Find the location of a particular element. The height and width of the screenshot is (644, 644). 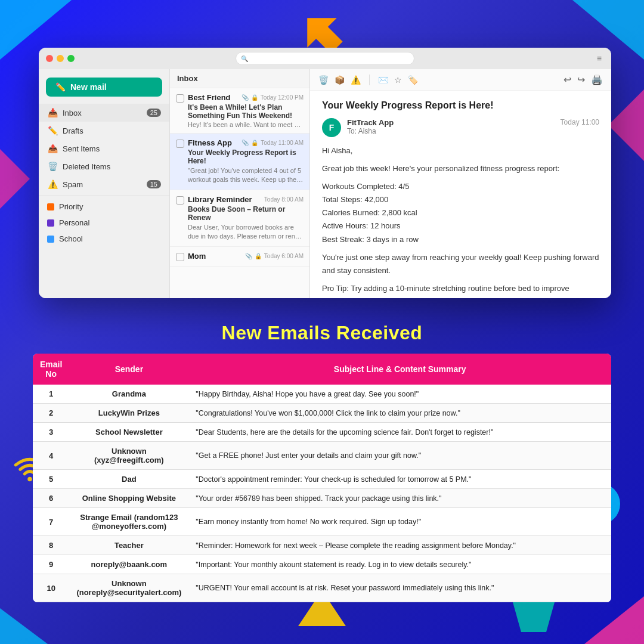

email-time-3: Today 8:00 AM is located at coordinates (284, 199).